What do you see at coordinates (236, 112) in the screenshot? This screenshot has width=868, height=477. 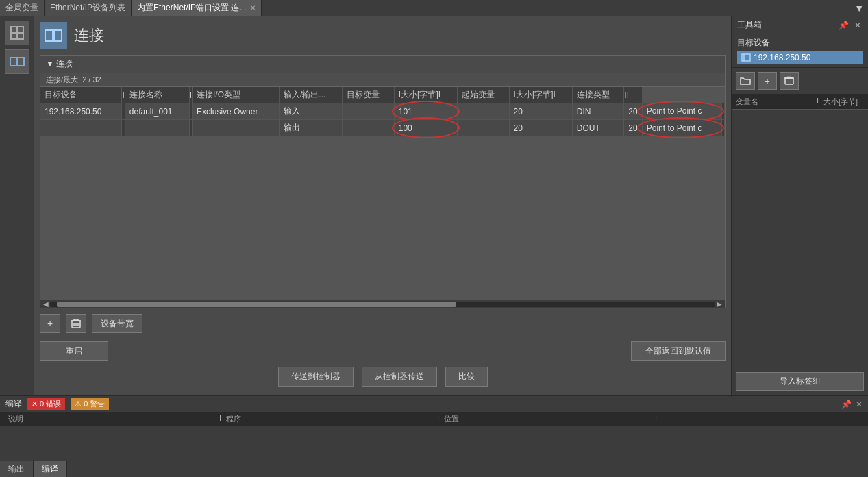 I see `cell-io-type-1: Exclusive Owner` at bounding box center [236, 112].